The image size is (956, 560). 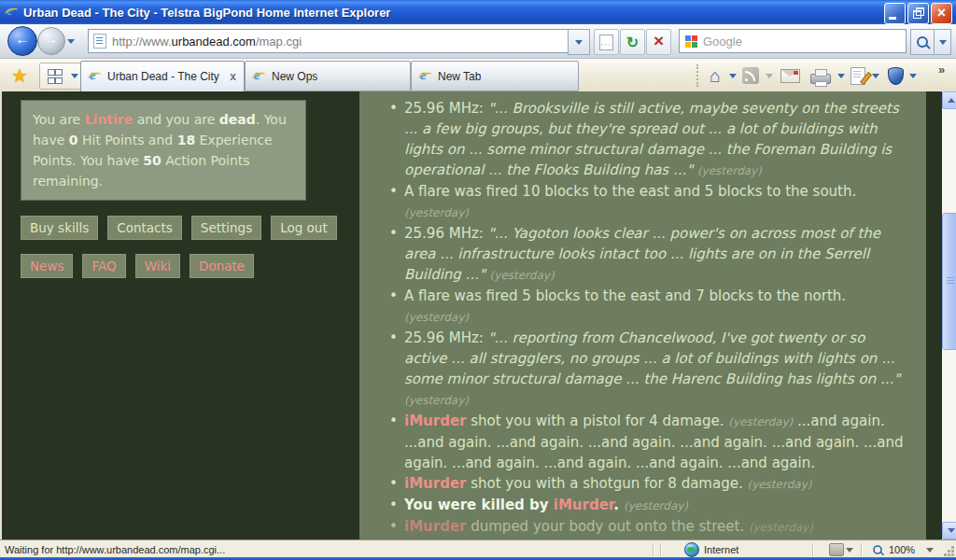 I want to click on url-scheme: http://www., so click(x=142, y=41).